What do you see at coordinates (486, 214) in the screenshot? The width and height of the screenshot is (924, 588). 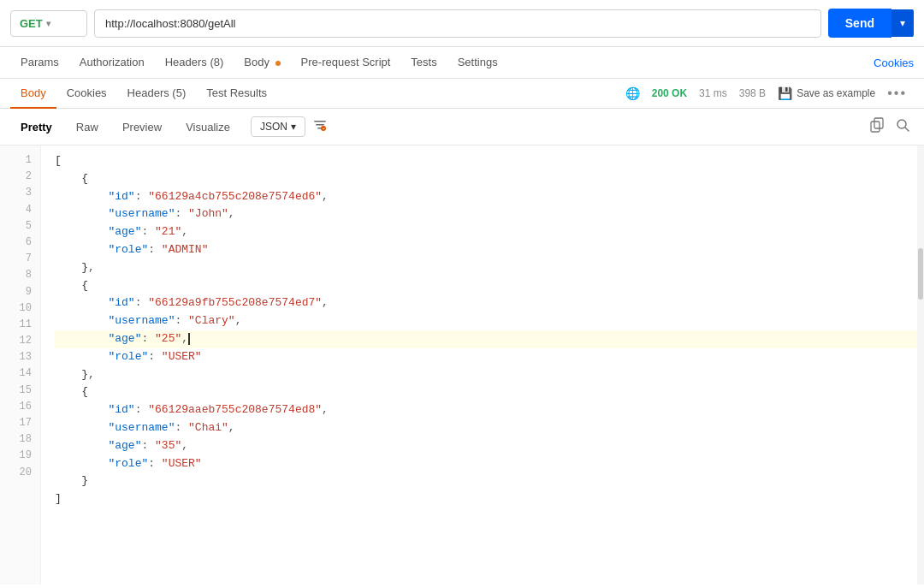 I see `json-line: "username": "John",` at bounding box center [486, 214].